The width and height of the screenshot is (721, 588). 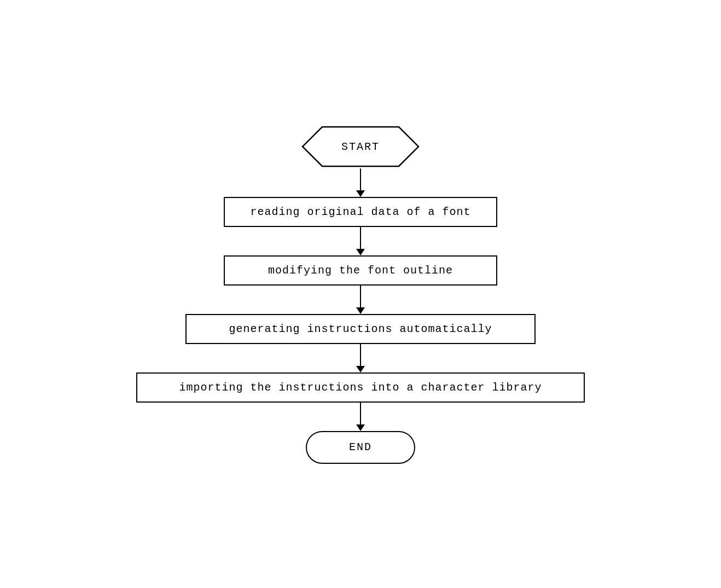 What do you see at coordinates (360, 387) in the screenshot?
I see `step-4-label: importing the instructions into a charac…` at bounding box center [360, 387].